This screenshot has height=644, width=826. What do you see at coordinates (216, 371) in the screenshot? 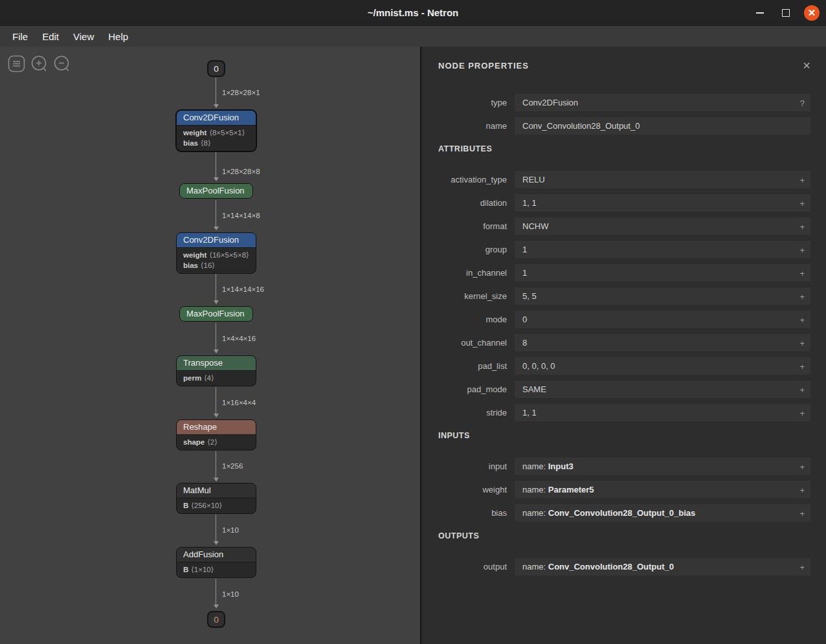
I see `graph-node-transpose: Transpose perm⟨4⟩` at bounding box center [216, 371].